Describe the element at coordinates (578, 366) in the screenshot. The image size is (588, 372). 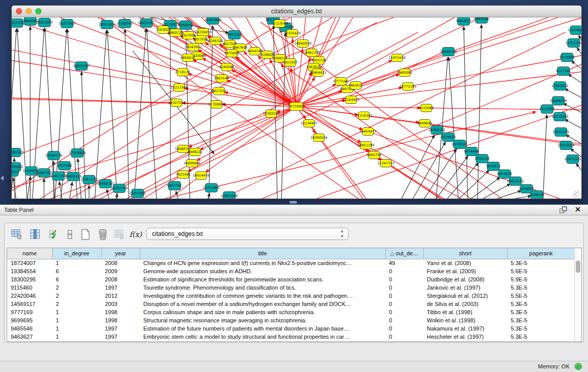
I see `memory-status-icon` at that location.